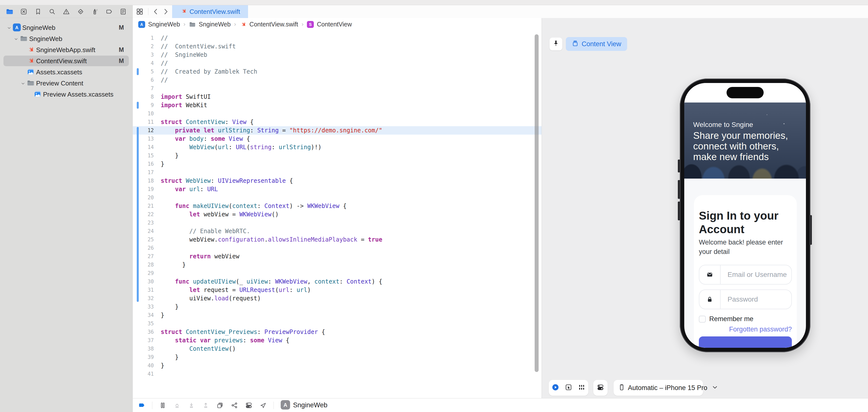  Describe the element at coordinates (702, 319) in the screenshot. I see `remember-me-checkbox` at that location.